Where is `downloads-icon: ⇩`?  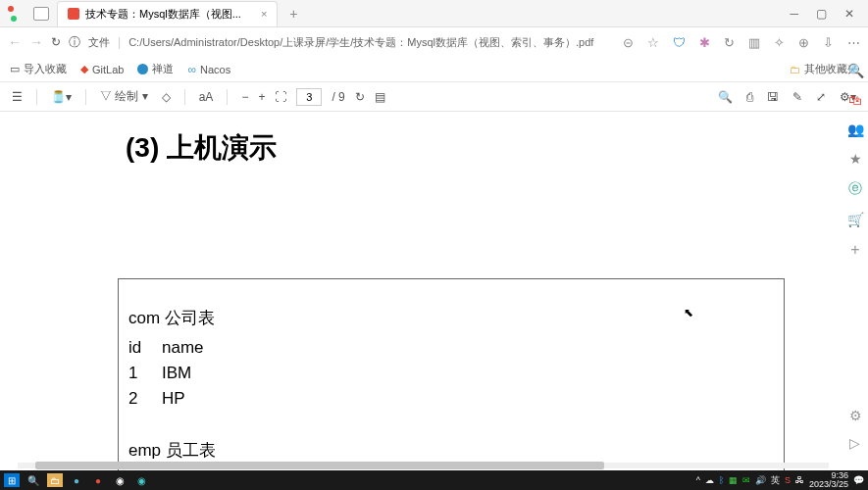
downloads-icon: ⇩ is located at coordinates (828, 43).